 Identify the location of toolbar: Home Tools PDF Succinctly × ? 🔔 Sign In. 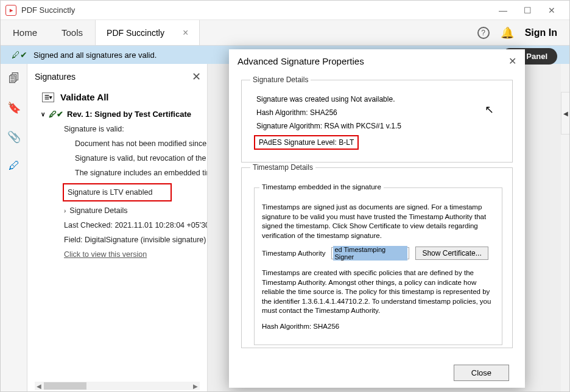
(285, 33).